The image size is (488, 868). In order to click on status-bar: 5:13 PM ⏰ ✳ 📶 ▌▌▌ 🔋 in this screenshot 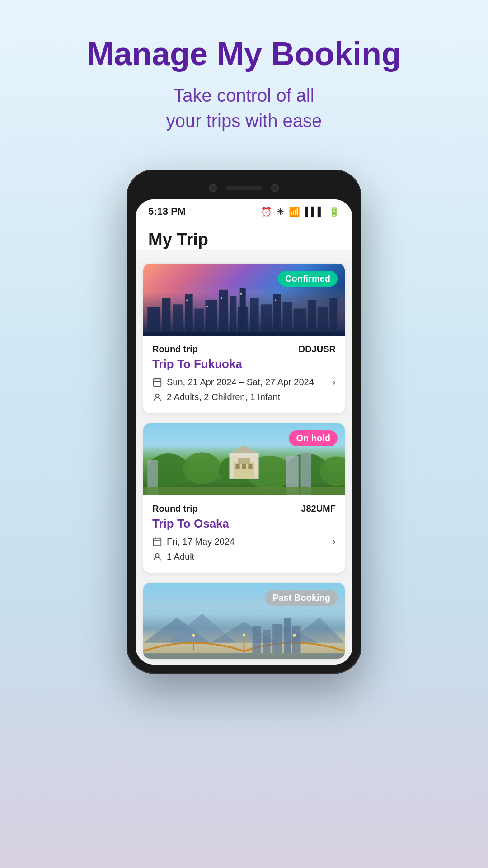, I will do `click(244, 210)`.